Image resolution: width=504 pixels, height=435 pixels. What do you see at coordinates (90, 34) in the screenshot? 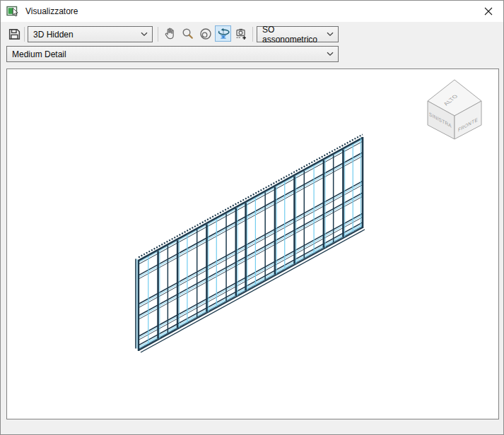
I see `visual-style-combo: 3D Hidden` at bounding box center [90, 34].